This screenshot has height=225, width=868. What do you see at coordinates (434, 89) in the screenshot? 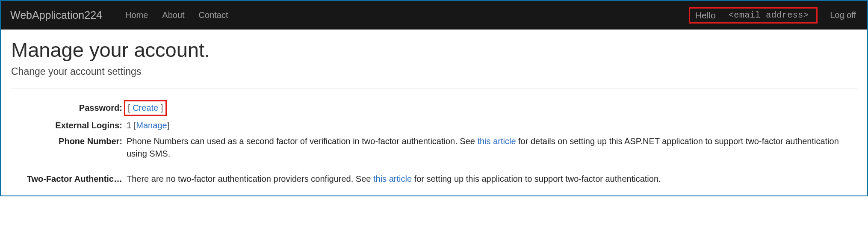
I see `divider` at bounding box center [434, 89].